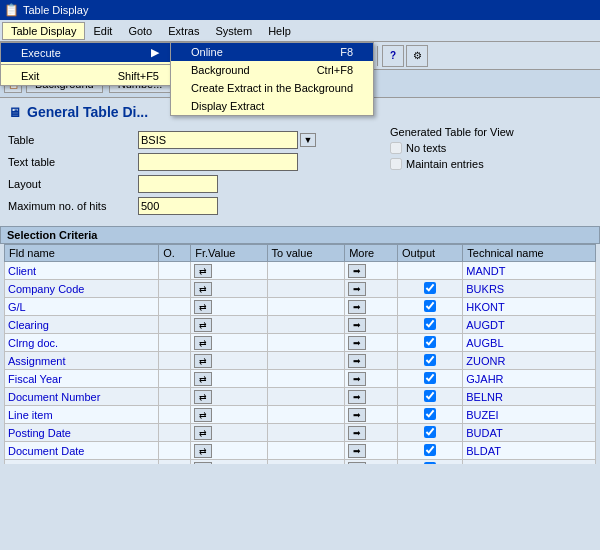 Image resolution: width=600 pixels, height=550 pixels. Describe the element at coordinates (82, 451) in the screenshot. I see `field-name-cell: Document Date` at that location.